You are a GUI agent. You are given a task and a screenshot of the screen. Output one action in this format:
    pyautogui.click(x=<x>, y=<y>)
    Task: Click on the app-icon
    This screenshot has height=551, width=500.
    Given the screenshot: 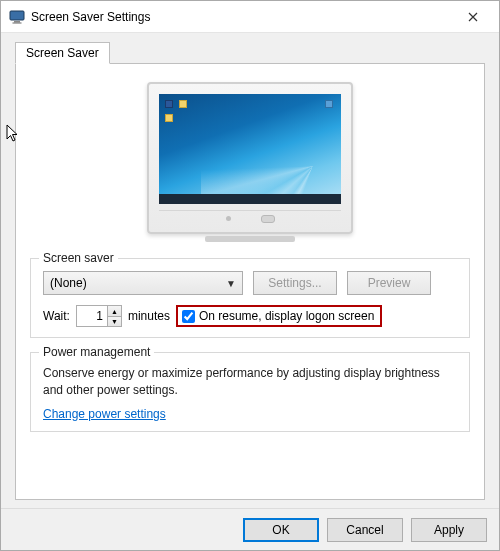 What is the action you would take?
    pyautogui.click(x=17, y=17)
    